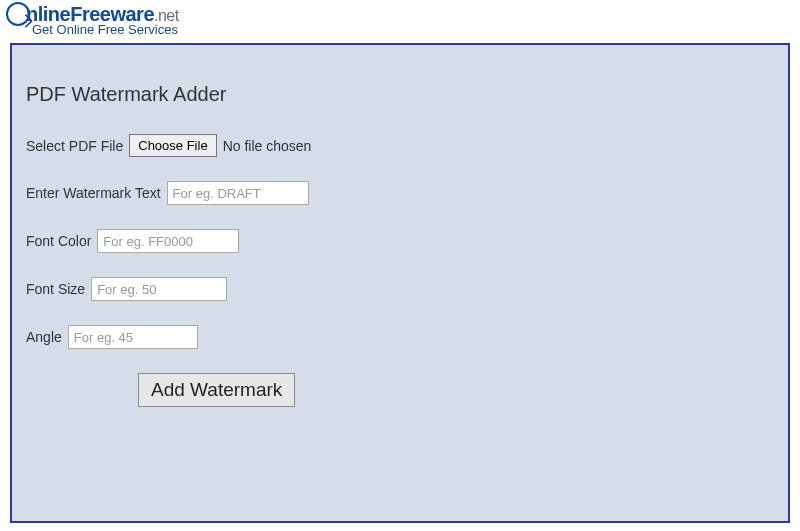  I want to click on site-header: nlineFreeware.net Get Online Free Servic…, so click(400, 18).